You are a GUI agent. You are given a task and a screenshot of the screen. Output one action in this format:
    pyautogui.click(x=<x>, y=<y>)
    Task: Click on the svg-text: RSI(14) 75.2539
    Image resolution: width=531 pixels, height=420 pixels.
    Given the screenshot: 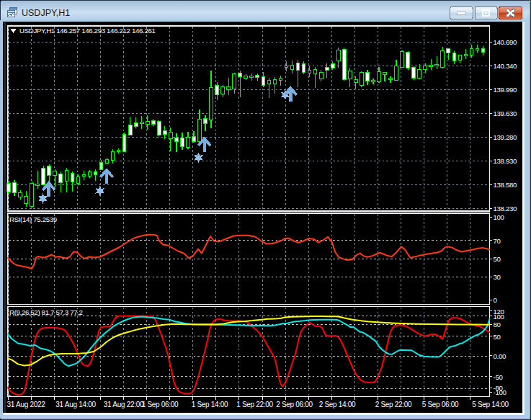 What is the action you would take?
    pyautogui.click(x=33, y=219)
    